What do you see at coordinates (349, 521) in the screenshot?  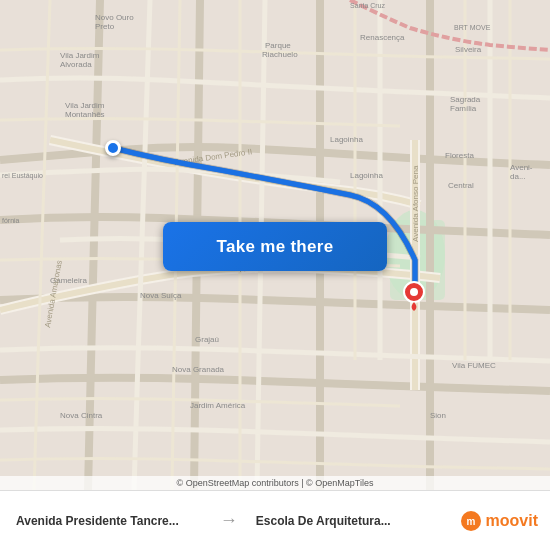 I see `destination-section: Escola De Arquitetura...` at bounding box center [349, 521].